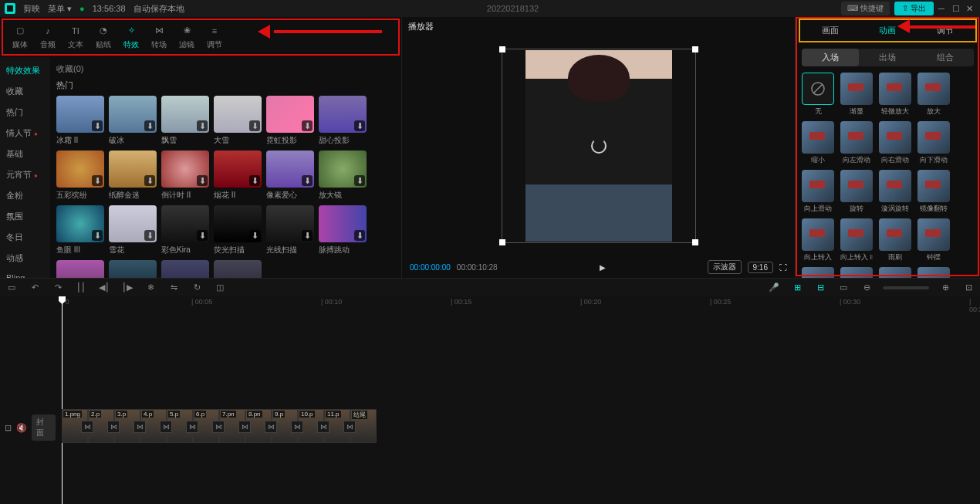 This screenshot has height=504, width=980. Describe the element at coordinates (290, 176) in the screenshot. I see `effect-card: ⬇像素爱心` at that location.